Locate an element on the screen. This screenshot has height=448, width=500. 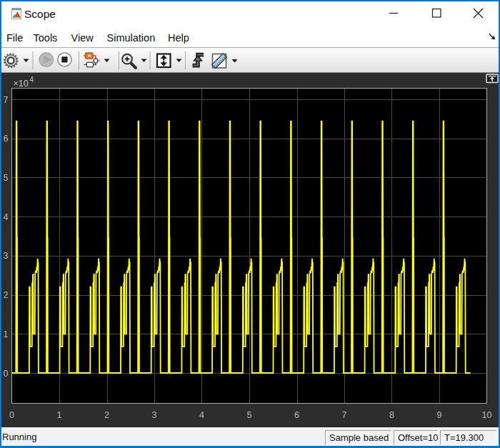
svg-text: ×10 is located at coordinates (21, 84).